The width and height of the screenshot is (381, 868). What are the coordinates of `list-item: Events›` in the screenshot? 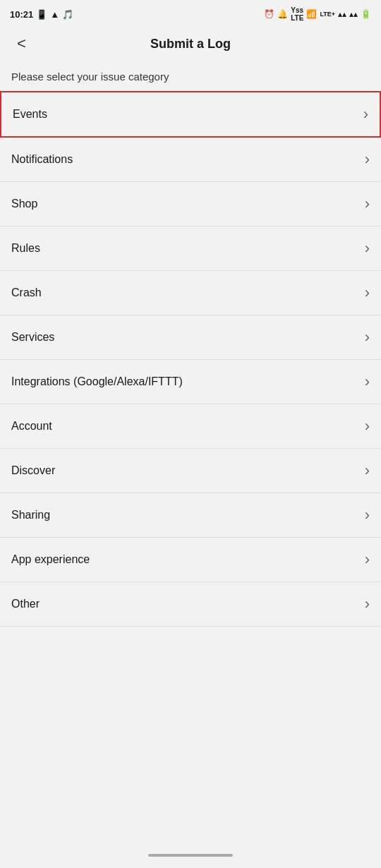 It's located at (190, 114).